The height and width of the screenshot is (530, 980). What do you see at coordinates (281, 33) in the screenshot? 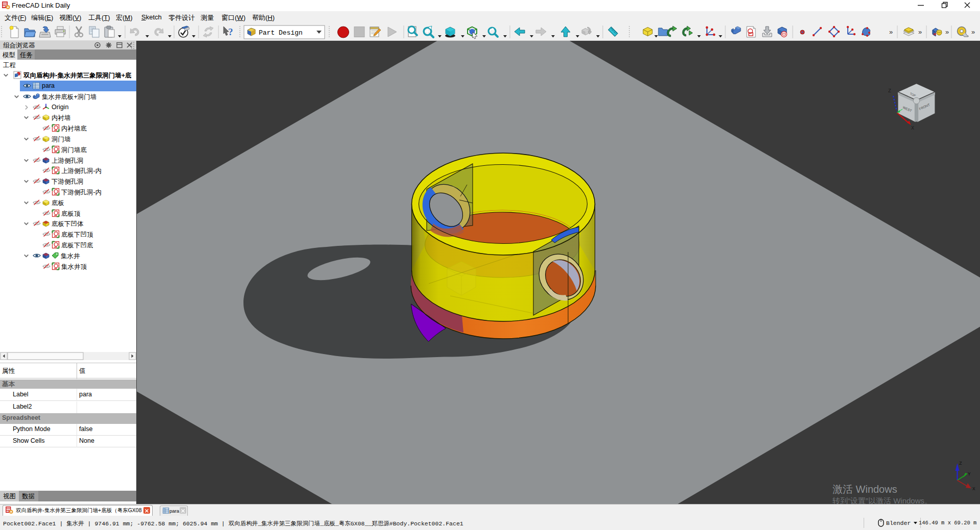
I see `svg-text: Part Design` at bounding box center [281, 33].